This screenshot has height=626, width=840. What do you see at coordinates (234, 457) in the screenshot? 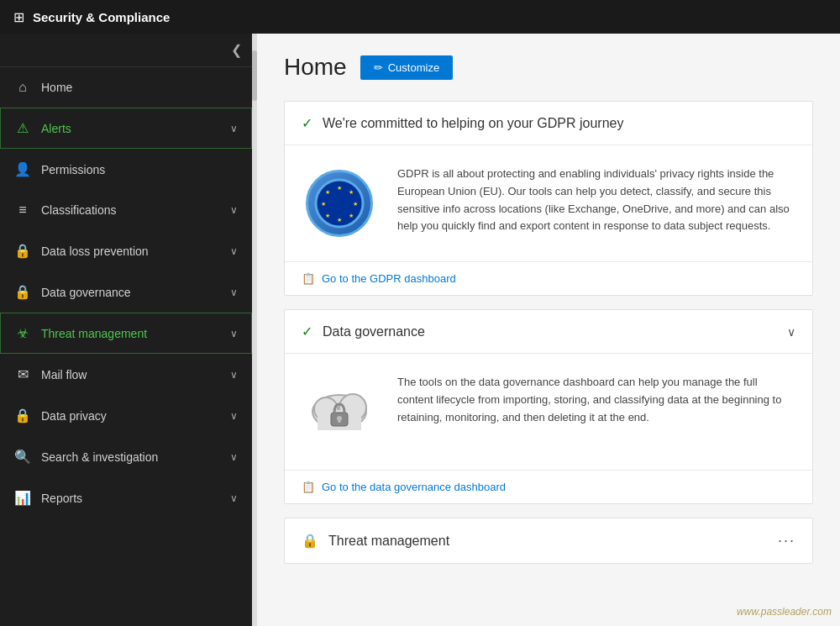
I see `search-chevron: ∨` at bounding box center [234, 457].